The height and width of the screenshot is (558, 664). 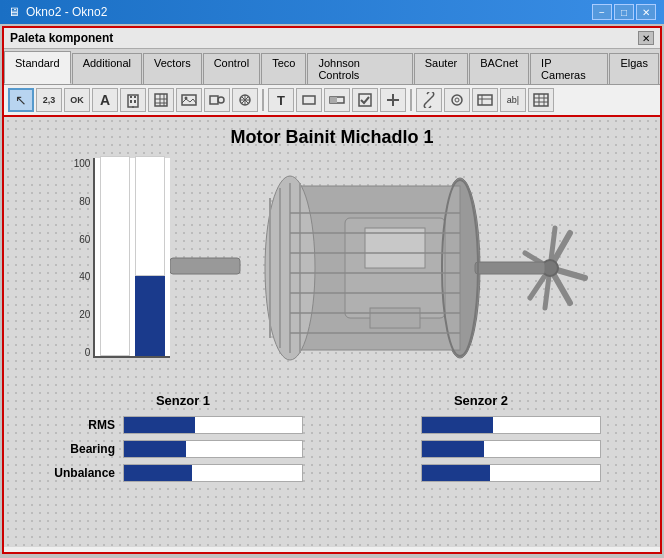 I want to click on y-label-80: 80, so click(x=82, y=202).